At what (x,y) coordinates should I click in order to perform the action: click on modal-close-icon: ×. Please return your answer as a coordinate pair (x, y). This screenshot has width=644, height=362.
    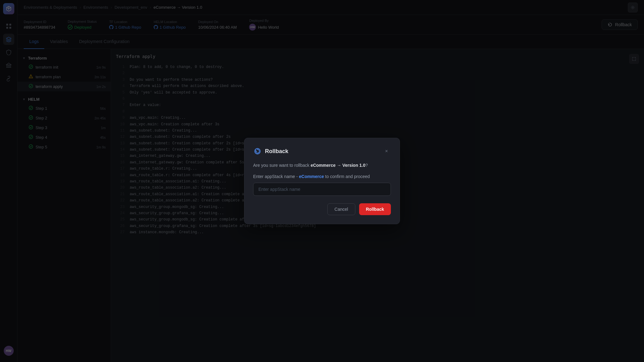
    Looking at the image, I should click on (387, 151).